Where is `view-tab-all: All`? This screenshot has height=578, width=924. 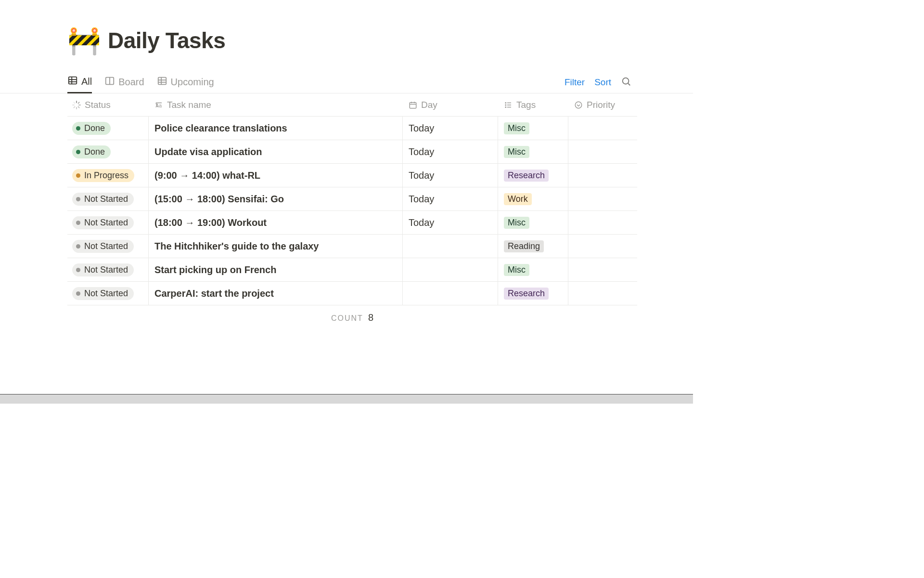 view-tab-all: All is located at coordinates (80, 83).